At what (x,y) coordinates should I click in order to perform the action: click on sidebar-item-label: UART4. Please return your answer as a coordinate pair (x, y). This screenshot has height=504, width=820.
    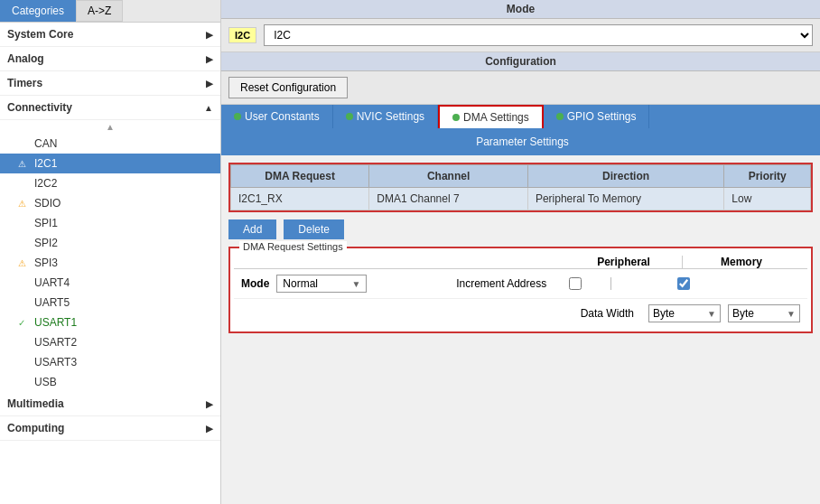
    Looking at the image, I should click on (52, 283).